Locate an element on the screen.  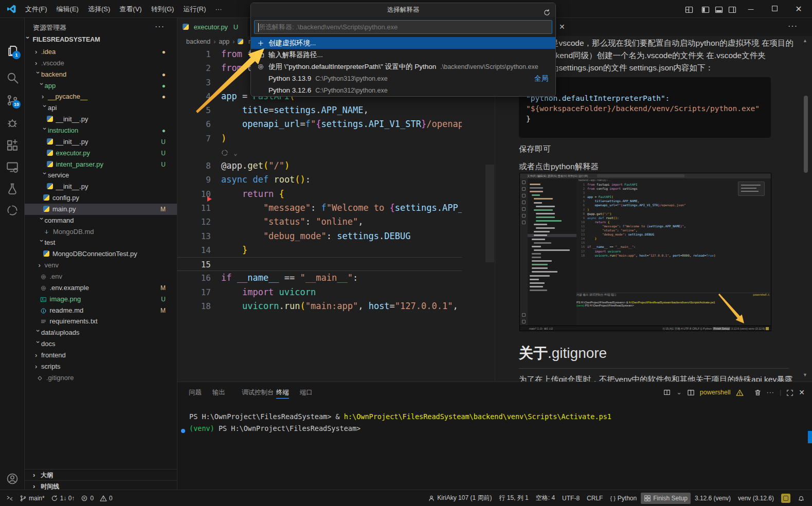
menu-more: ··· is located at coordinates (218, 9).